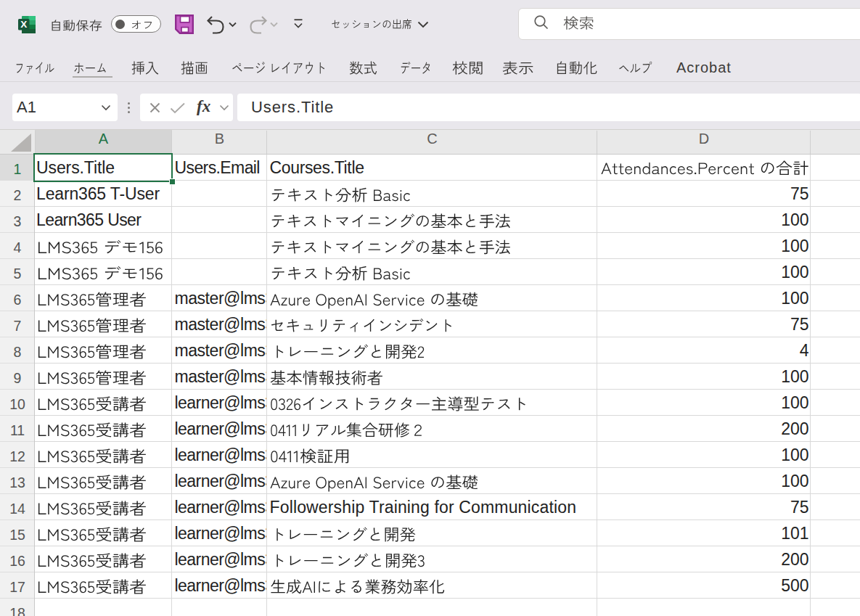 The image size is (860, 616). What do you see at coordinates (23, 25) in the screenshot?
I see `svg-text: X` at bounding box center [23, 25].